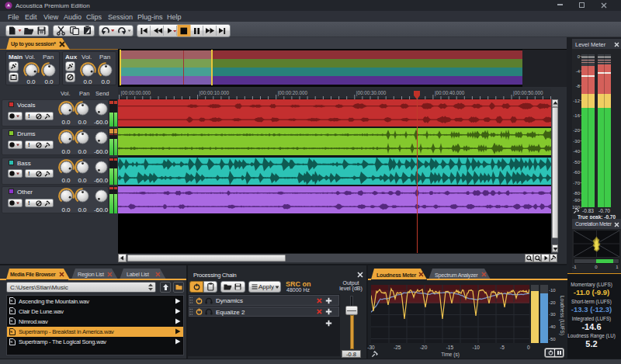 The width and height of the screenshot is (621, 364). What do you see at coordinates (137, 93) in the screenshot?
I see `svg-text: |00:00:00.000` at bounding box center [137, 93].